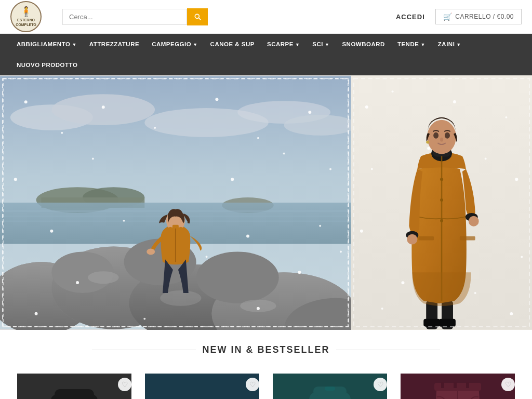 The image size is (532, 399). What do you see at coordinates (266, 350) in the screenshot?
I see `section-divider: NEW IN & BESTSELLER` at bounding box center [266, 350].